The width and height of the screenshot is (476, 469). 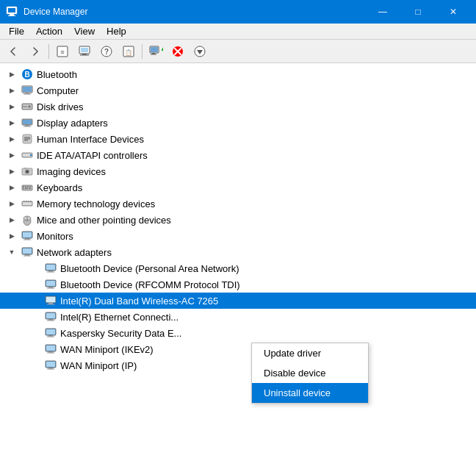 I want to click on expand-ide: ▶, so click(x=12, y=155).